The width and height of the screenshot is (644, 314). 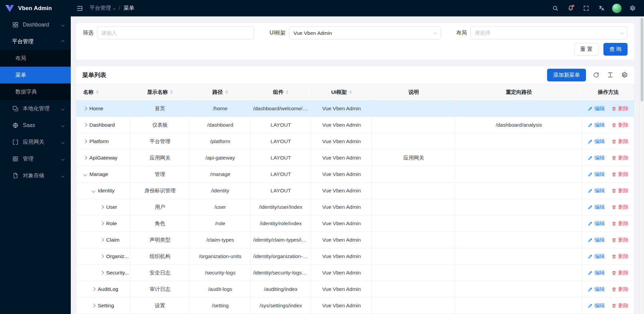 What do you see at coordinates (567, 75) in the screenshot?
I see `add-menu-button: 添加新菜单` at bounding box center [567, 75].